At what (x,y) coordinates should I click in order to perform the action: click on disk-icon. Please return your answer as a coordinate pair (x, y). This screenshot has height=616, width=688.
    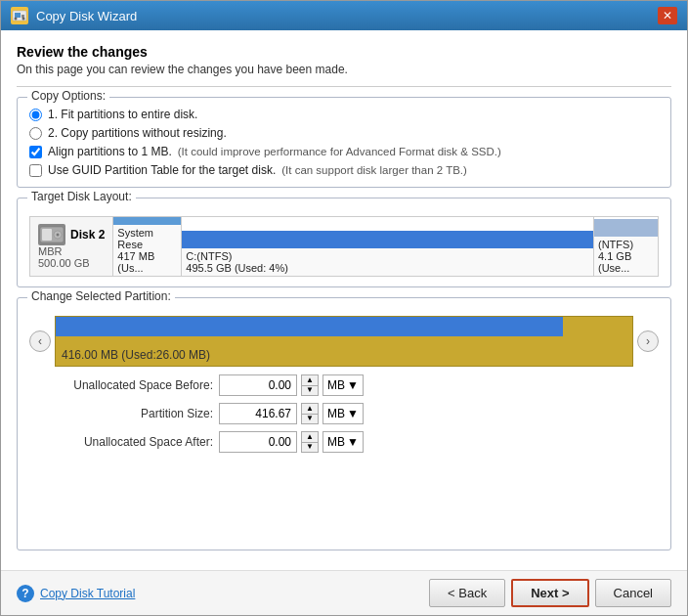
    Looking at the image, I should click on (52, 235).